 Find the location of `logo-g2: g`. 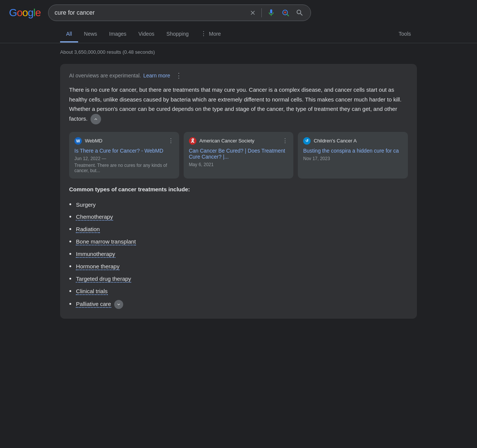

logo-g2: g is located at coordinates (31, 13).